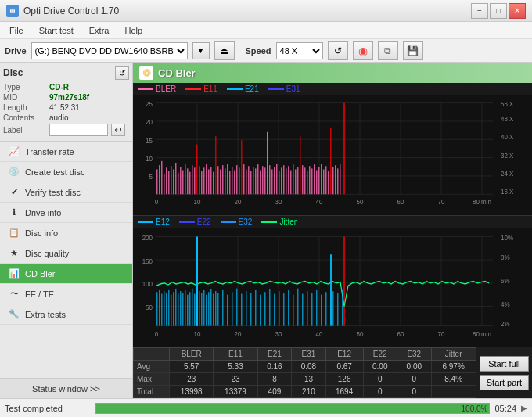  What do you see at coordinates (279, 333) in the screenshot?
I see `svg-text: 30` at bounding box center [279, 333].